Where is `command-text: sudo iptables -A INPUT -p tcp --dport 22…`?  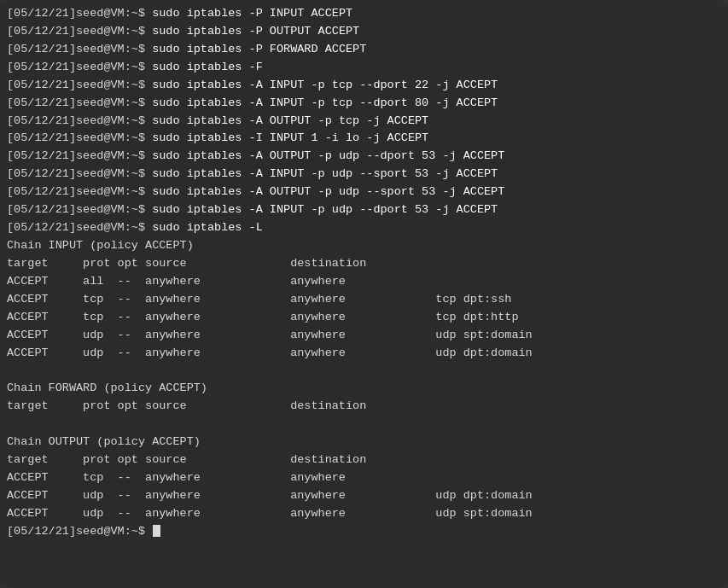
command-text: sudo iptables -A INPUT -p tcp --dport 22… is located at coordinates (324, 85).